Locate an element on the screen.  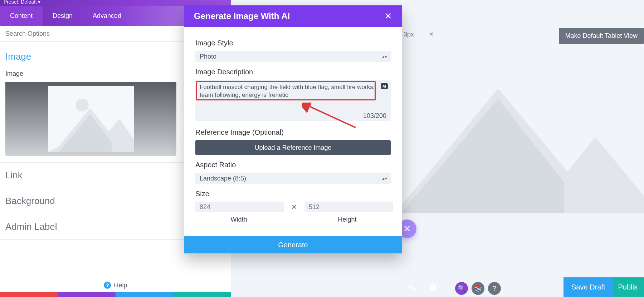
image-description-label: Image Description is located at coordinates (293, 72).